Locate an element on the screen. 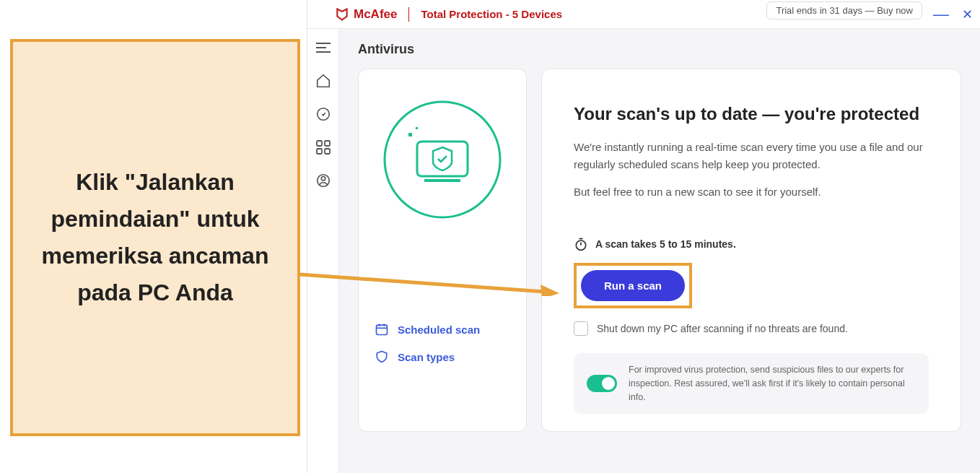 This screenshot has width=980, height=473. scan-types-label: Scan types is located at coordinates (426, 357).